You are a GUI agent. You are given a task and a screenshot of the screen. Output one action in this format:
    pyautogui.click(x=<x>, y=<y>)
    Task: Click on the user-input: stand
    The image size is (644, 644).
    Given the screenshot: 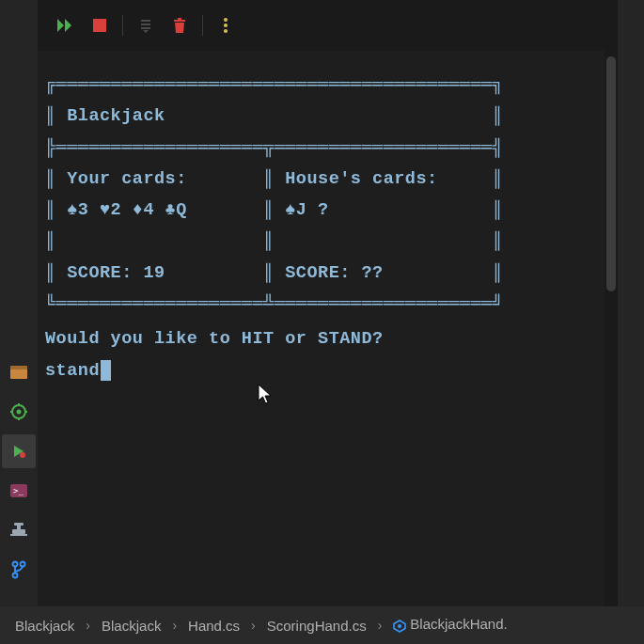 What is the action you would take?
    pyautogui.click(x=72, y=370)
    